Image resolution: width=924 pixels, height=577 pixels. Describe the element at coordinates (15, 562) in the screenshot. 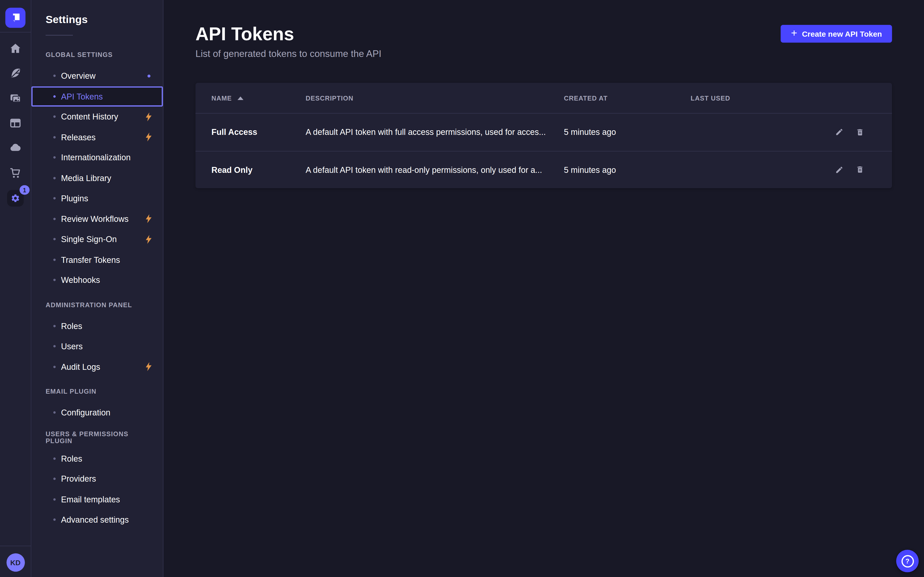

I see `user-avatar: KD` at that location.